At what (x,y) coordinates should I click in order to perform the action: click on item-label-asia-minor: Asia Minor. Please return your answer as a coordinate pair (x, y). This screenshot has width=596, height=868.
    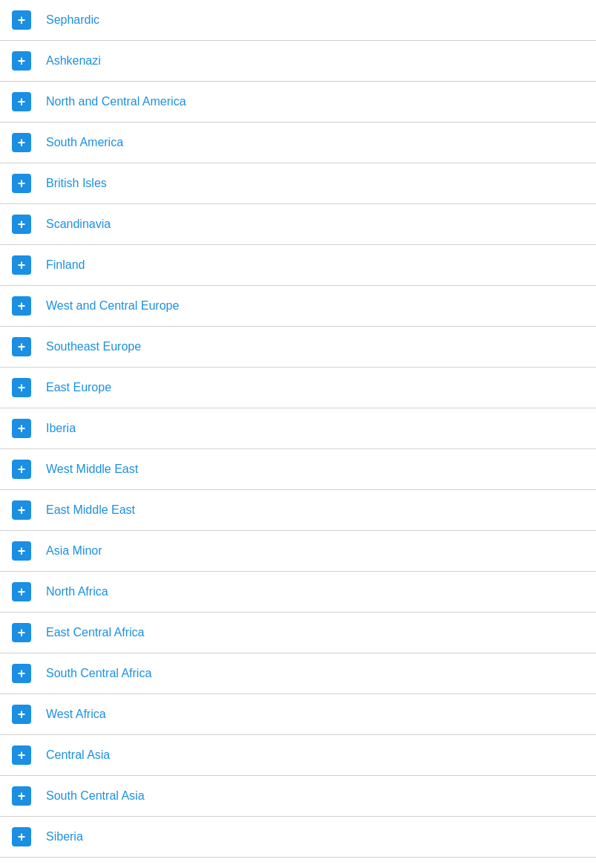
    Looking at the image, I should click on (74, 551).